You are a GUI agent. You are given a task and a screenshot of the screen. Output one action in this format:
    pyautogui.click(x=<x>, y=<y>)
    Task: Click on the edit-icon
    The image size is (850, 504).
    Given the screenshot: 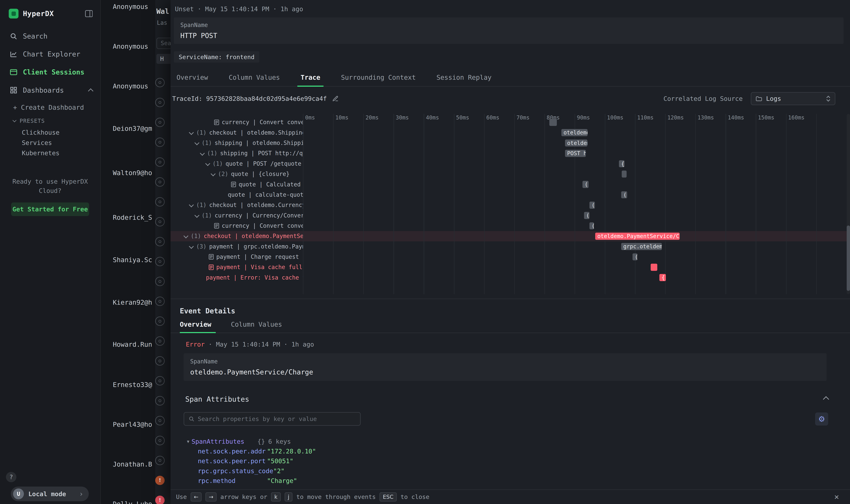 What is the action you would take?
    pyautogui.click(x=336, y=98)
    